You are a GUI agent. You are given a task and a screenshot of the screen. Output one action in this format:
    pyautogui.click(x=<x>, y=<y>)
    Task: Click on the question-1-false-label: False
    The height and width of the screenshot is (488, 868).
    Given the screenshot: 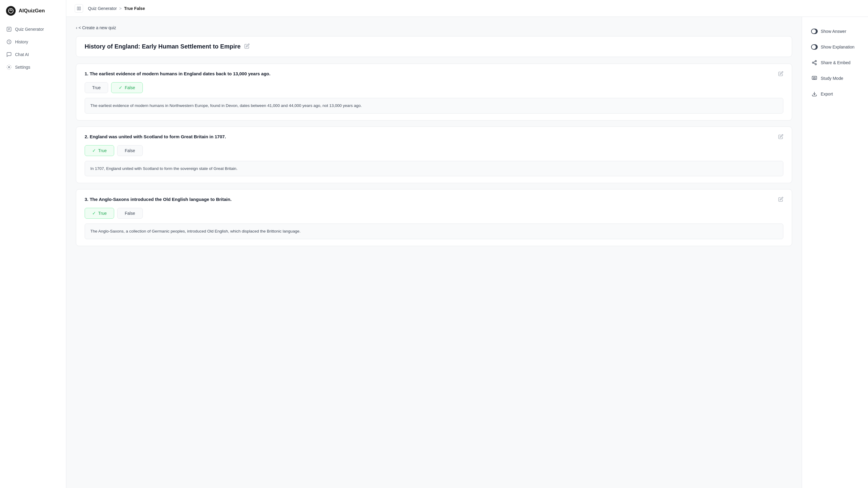 What is the action you would take?
    pyautogui.click(x=130, y=88)
    